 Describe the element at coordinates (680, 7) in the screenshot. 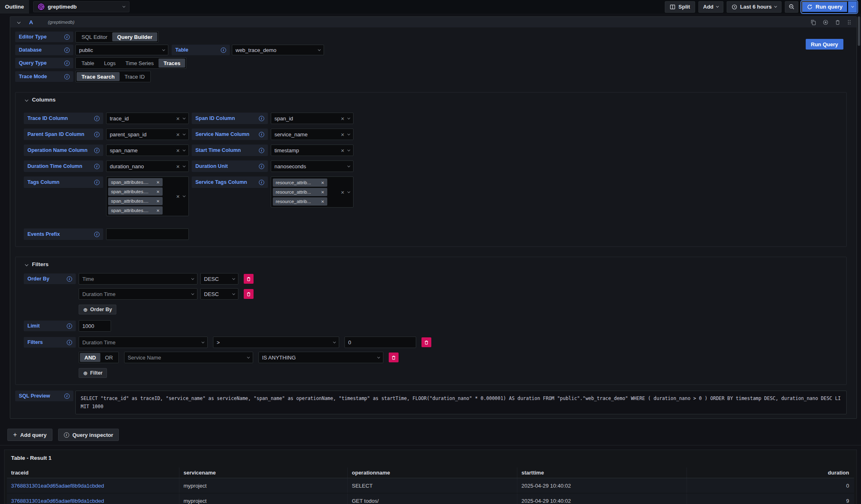

I see `split-button: Split` at that location.